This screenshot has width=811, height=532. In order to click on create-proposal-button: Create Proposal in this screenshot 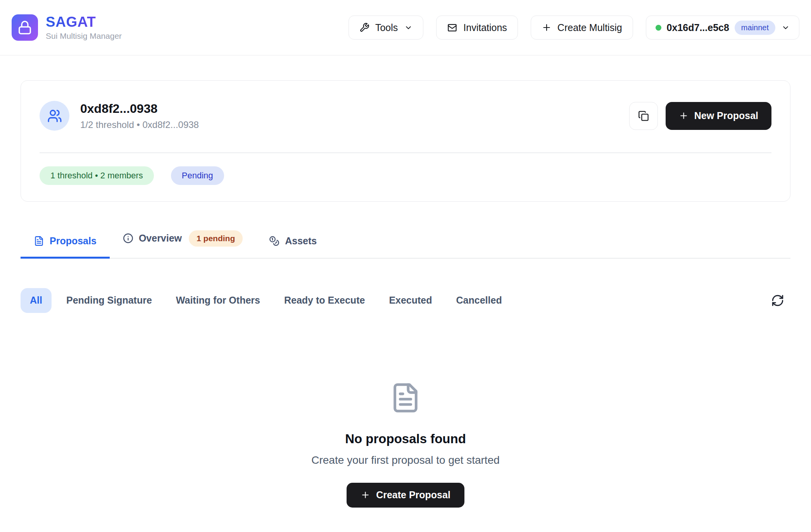, I will do `click(406, 495)`.